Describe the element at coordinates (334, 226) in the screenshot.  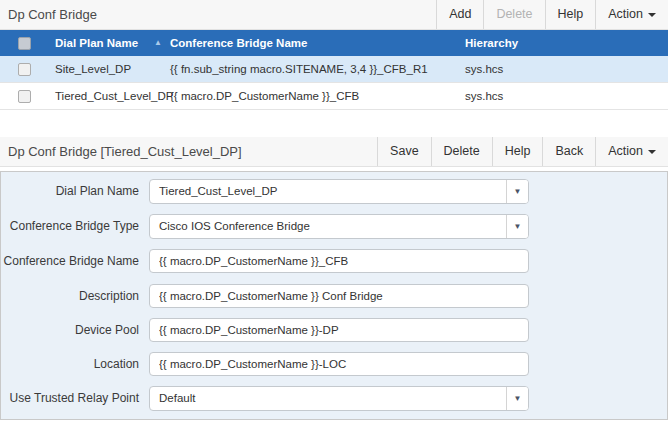
I see `form-row: Conference Bridge Type Cisco IOS Confere…` at that location.